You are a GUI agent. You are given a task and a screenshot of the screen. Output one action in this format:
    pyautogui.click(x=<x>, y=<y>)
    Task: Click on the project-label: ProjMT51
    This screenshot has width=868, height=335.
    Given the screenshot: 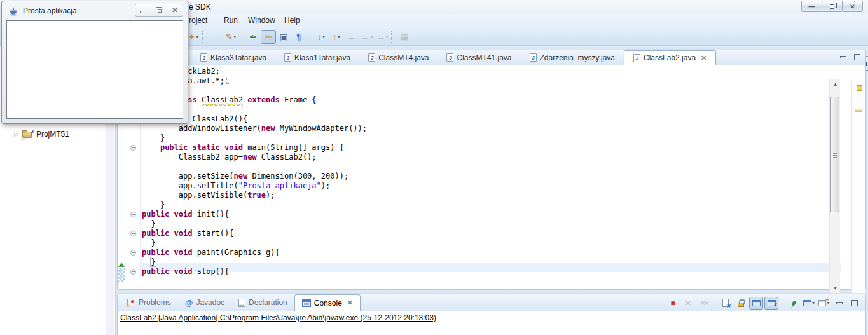 What is the action you would take?
    pyautogui.click(x=53, y=134)
    